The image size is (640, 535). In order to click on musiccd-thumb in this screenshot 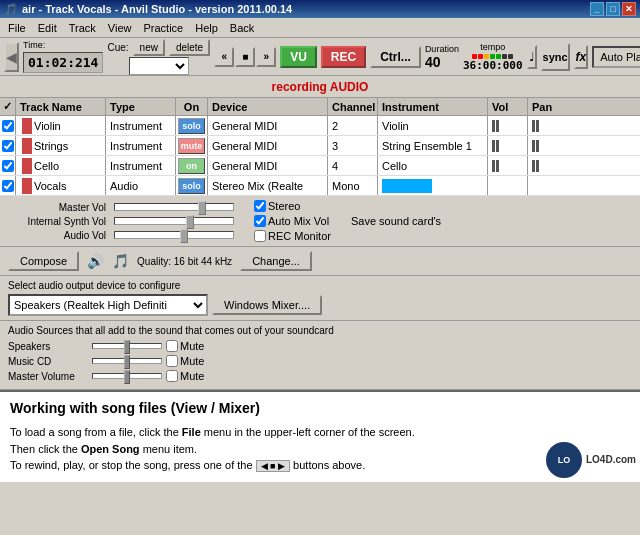, I will do `click(127, 362)`.